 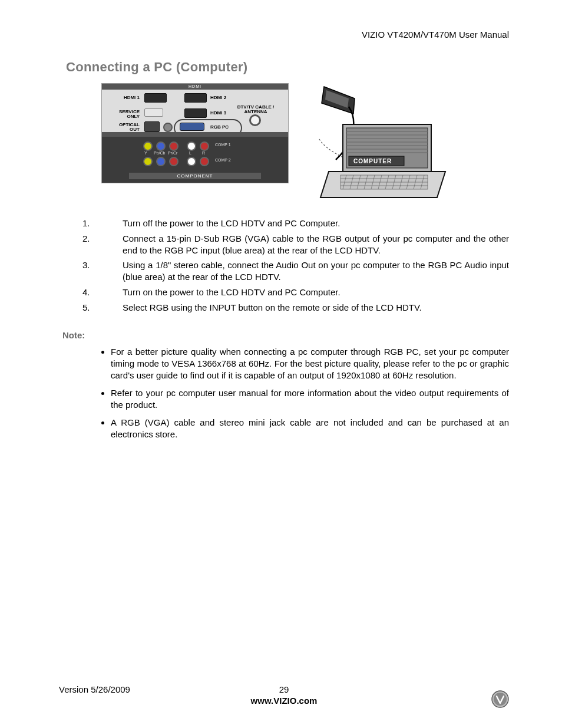 I want to click on list-item: Refer to your pc computer user manual fo…, so click(x=310, y=399).